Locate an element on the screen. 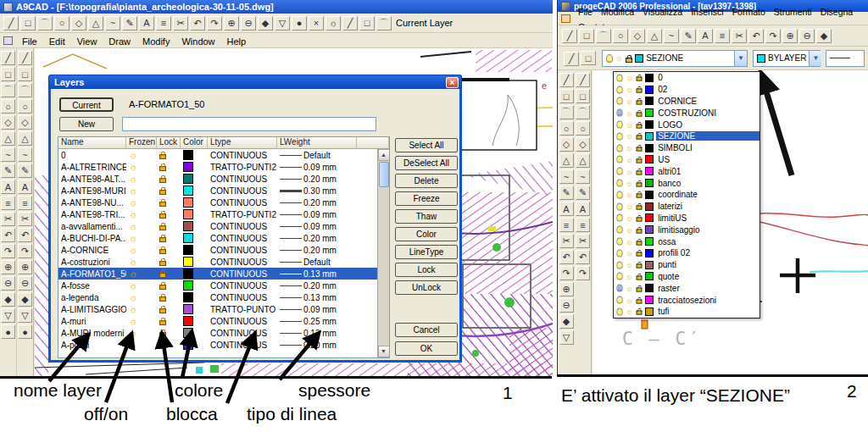 The image size is (868, 432). layer-option: ☼US is located at coordinates (687, 160).